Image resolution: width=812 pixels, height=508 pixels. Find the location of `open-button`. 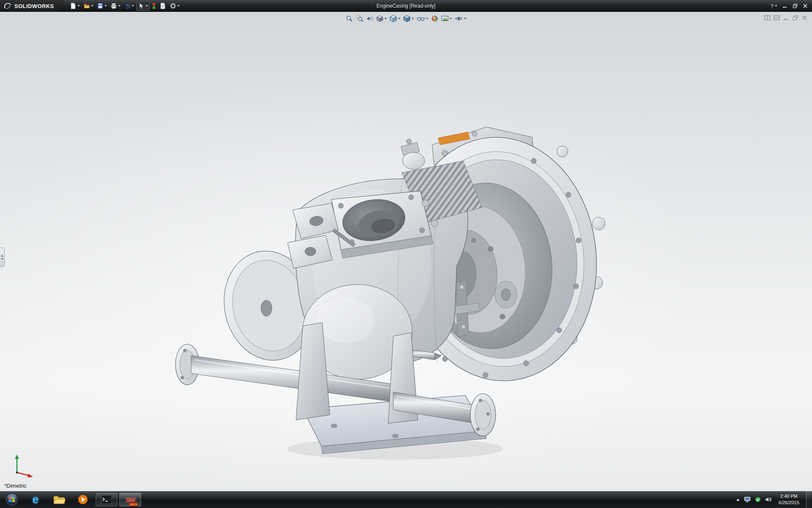

open-button is located at coordinates (88, 6).